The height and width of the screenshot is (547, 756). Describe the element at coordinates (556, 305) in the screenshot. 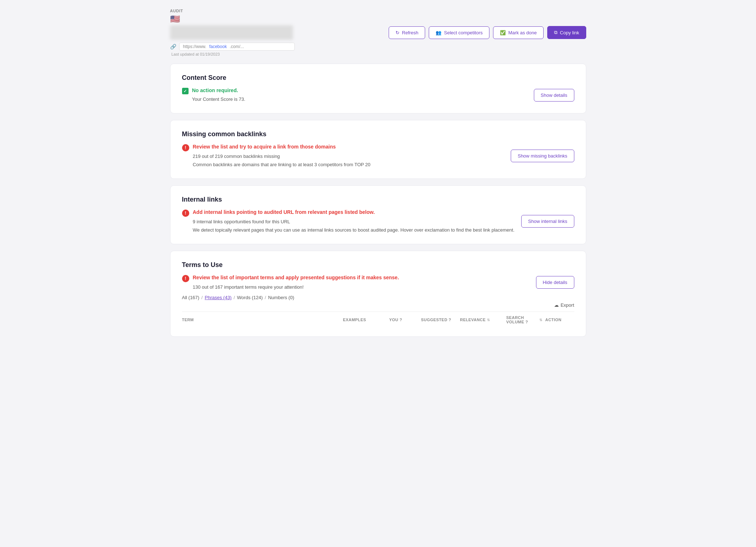

I see `export-icon: ☁` at that location.